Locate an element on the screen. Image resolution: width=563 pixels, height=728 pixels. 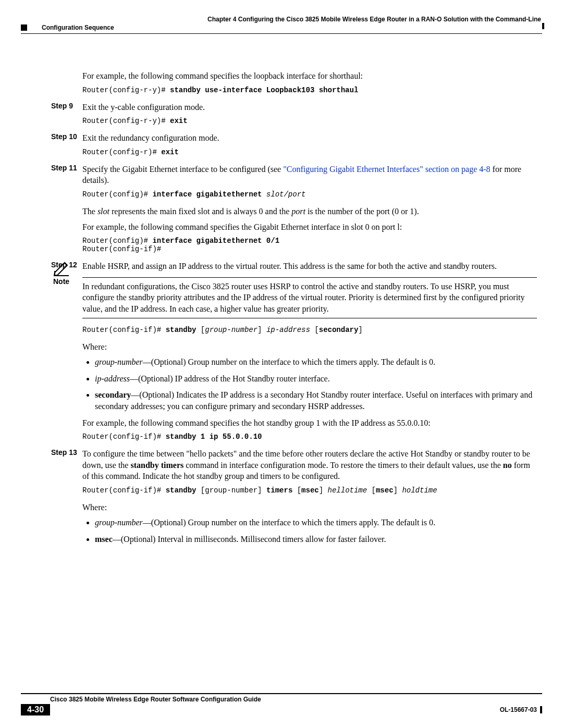
step-text: Exit the y-cable configuration mode. is located at coordinates (310, 107).